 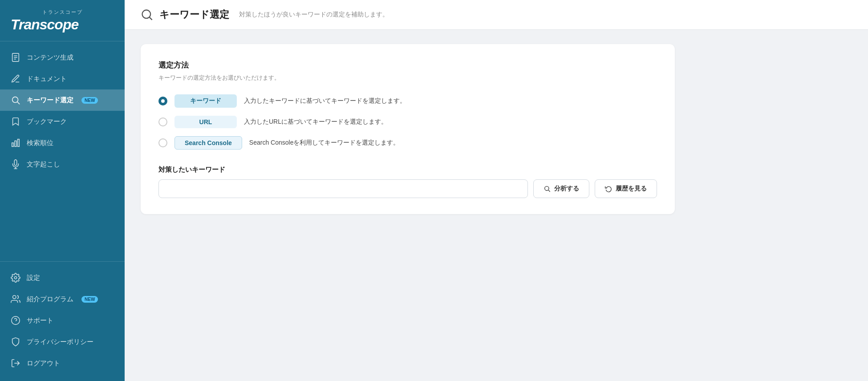 What do you see at coordinates (147, 15) in the screenshot?
I see `page-header-icon` at bounding box center [147, 15].